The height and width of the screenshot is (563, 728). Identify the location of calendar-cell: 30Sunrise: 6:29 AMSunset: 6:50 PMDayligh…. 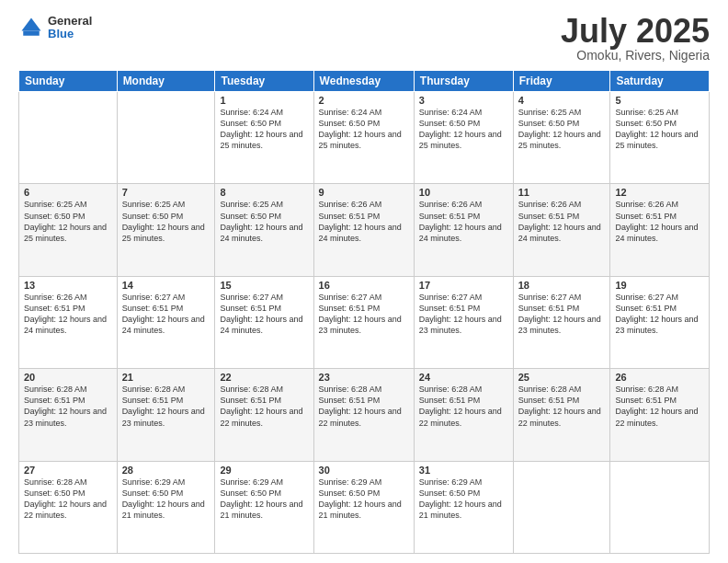
(364, 507).